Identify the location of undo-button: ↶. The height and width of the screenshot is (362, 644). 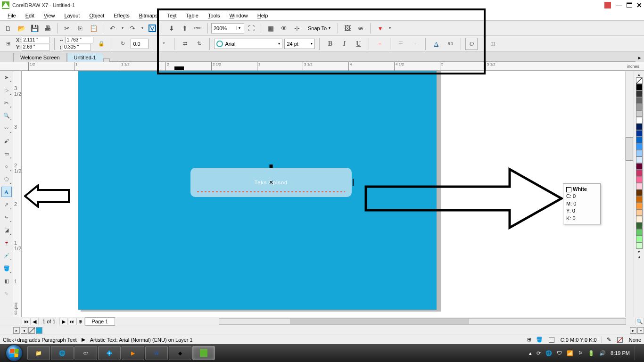
(113, 28).